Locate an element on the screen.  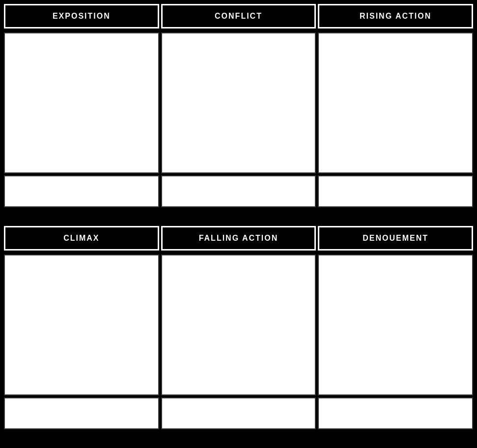
header-falling-action: FALLING ACTION is located at coordinates (239, 238).